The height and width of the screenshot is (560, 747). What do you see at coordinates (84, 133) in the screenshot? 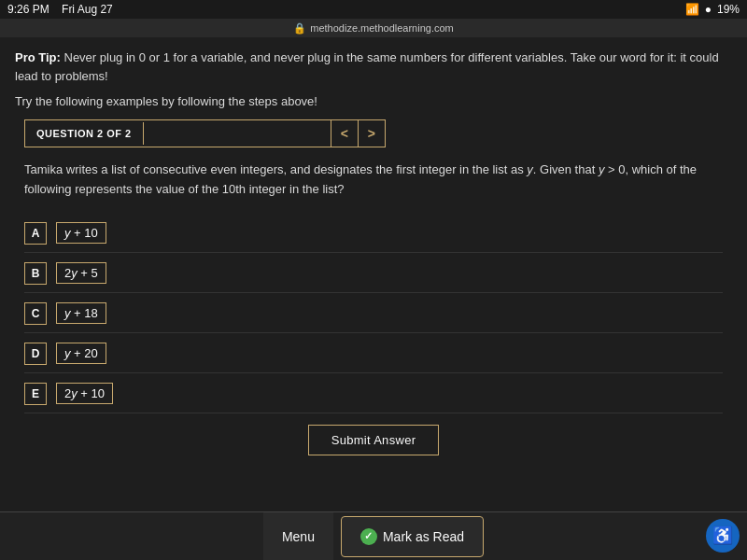
I see `question-label: QUESTION 2 OF 2` at bounding box center [84, 133].